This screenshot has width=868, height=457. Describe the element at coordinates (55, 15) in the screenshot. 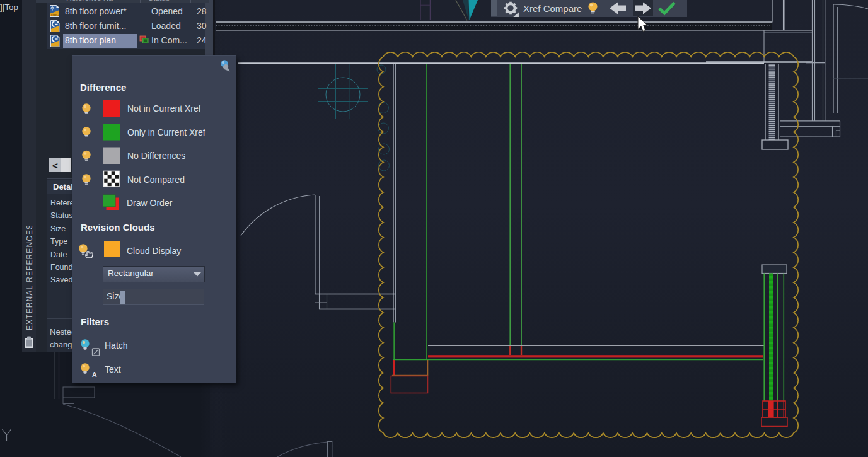

I see `svg-text: DWG` at that location.